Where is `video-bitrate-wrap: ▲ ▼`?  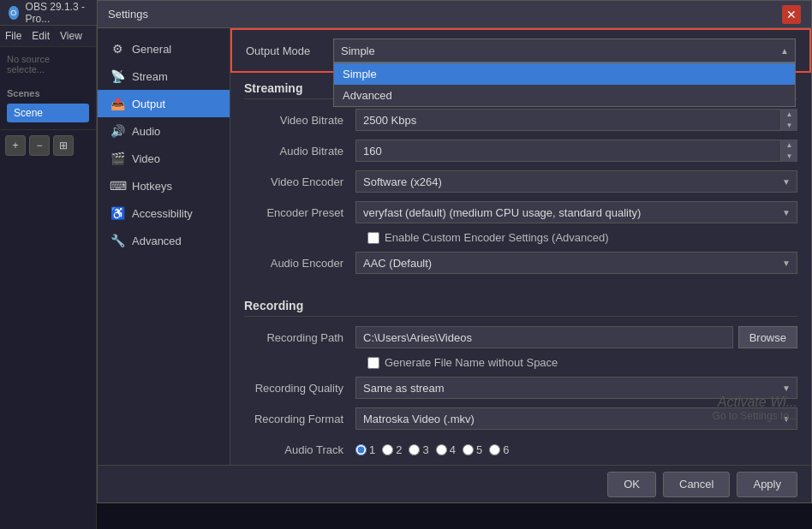
video-bitrate-wrap: ▲ ▼ is located at coordinates (576, 120).